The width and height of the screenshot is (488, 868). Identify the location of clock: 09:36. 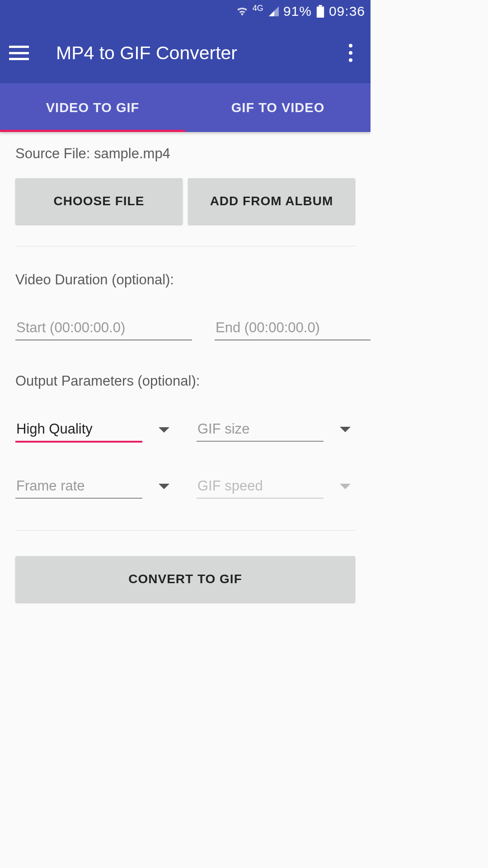
(347, 11).